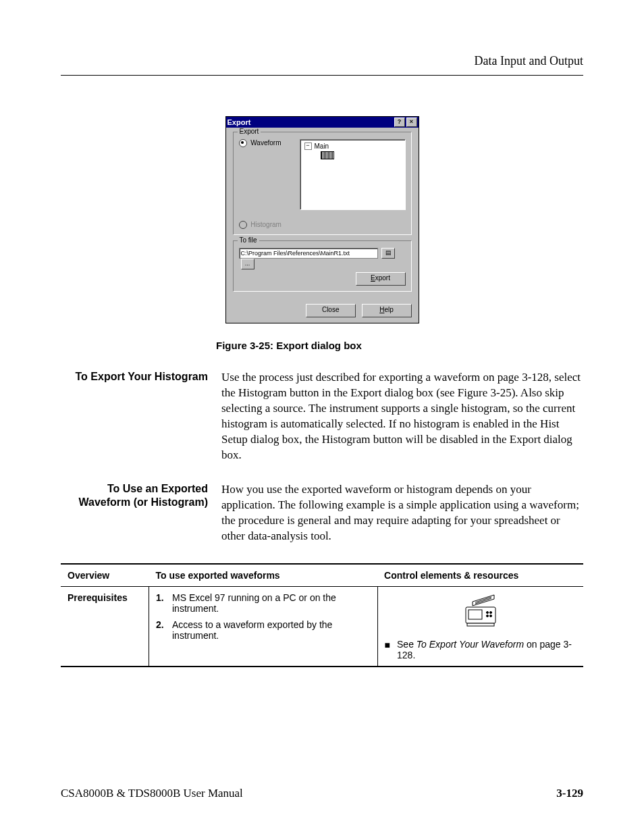 The height and width of the screenshot is (834, 644). Describe the element at coordinates (323, 122) in the screenshot. I see `dialog-titlebar: Export ? ×` at that location.